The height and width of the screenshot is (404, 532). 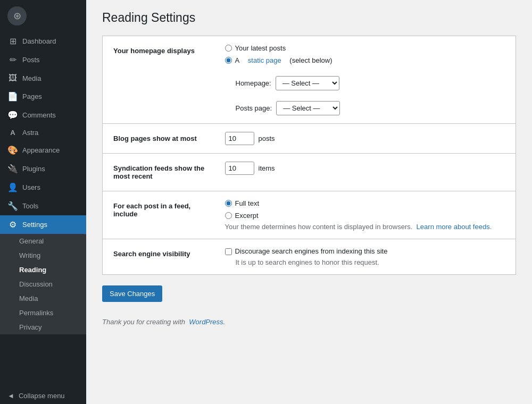 What do you see at coordinates (267, 168) in the screenshot?
I see `syndication-feeds-suffix: items` at bounding box center [267, 168].